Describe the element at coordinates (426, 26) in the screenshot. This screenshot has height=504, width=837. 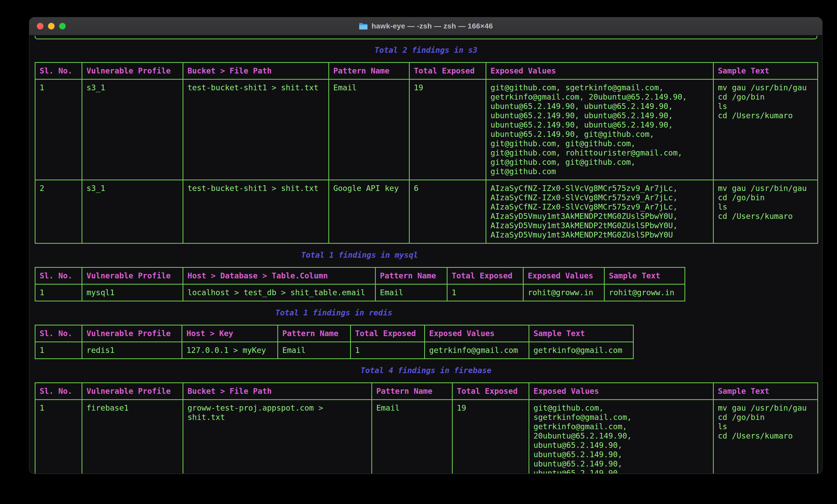
I see `window-titlebar: hawk-eye — -zsh — zsh — 166×46` at that location.